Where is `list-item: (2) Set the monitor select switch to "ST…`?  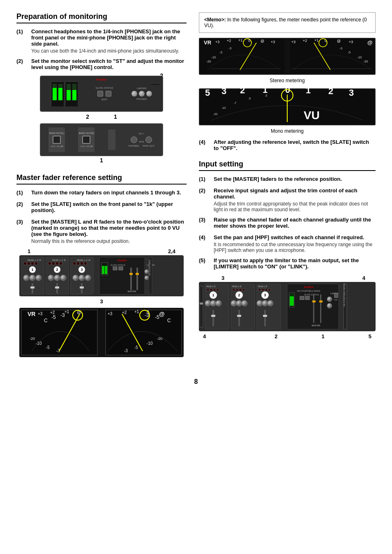 list-item: (2) Set the monitor select switch to "ST… is located at coordinates (101, 65).